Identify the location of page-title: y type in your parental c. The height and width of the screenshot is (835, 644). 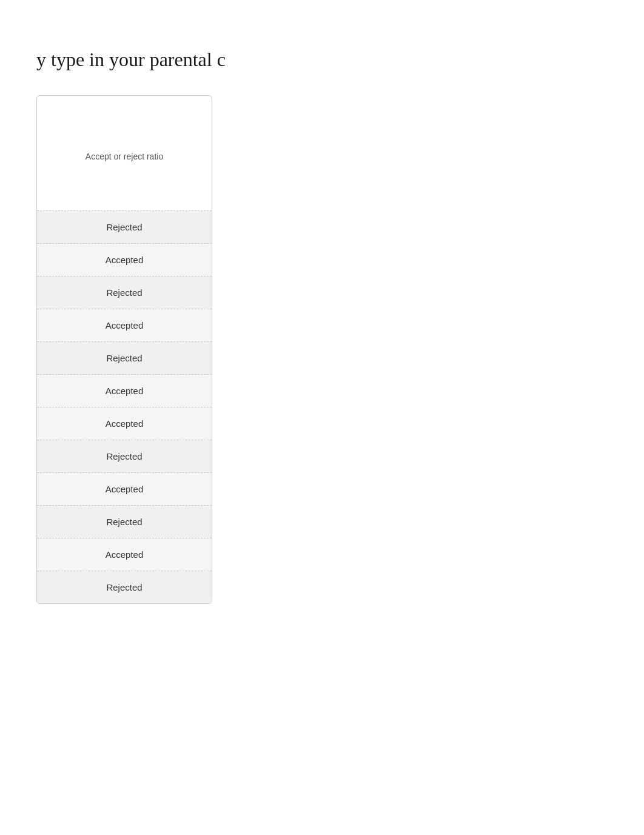
(322, 59).